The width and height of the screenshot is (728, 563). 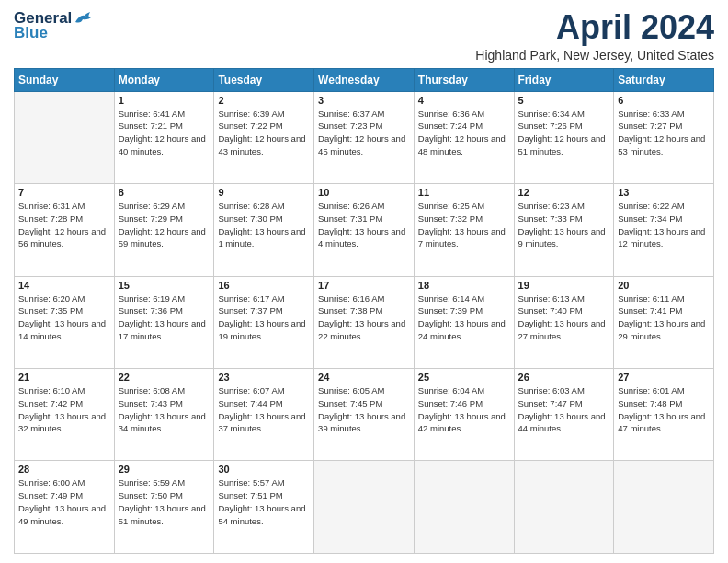 I want to click on day-number: 5, so click(x=564, y=100).